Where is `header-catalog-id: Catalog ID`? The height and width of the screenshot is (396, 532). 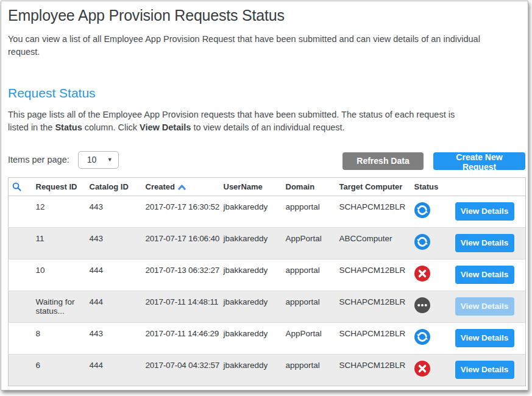
header-catalog-id: Catalog ID is located at coordinates (115, 186).